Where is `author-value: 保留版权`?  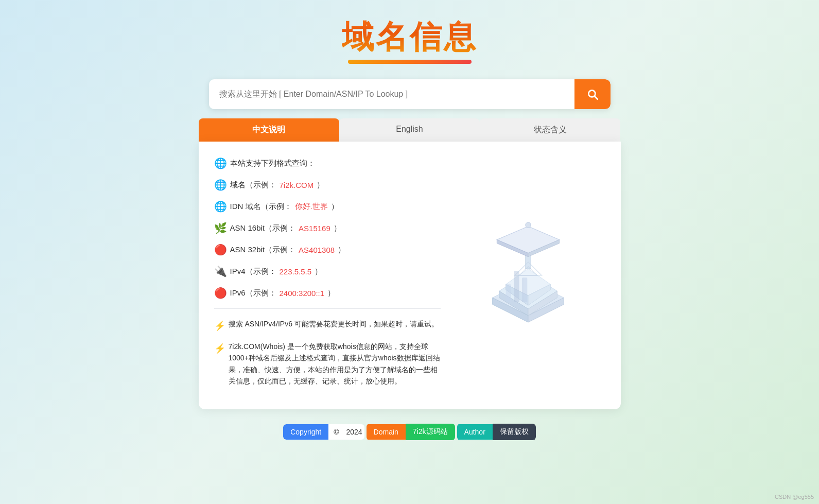 author-value: 保留版权 is located at coordinates (514, 432).